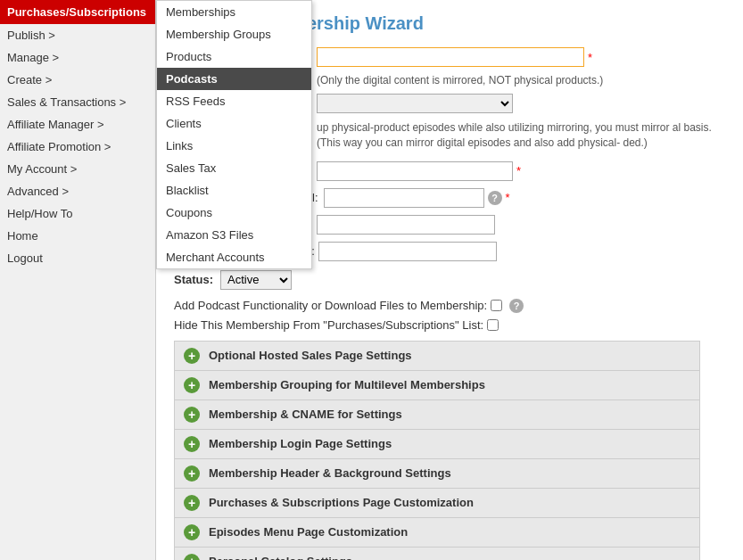 The height and width of the screenshot is (560, 743). Describe the element at coordinates (194, 280) in the screenshot. I see `status-label: Status:` at that location.